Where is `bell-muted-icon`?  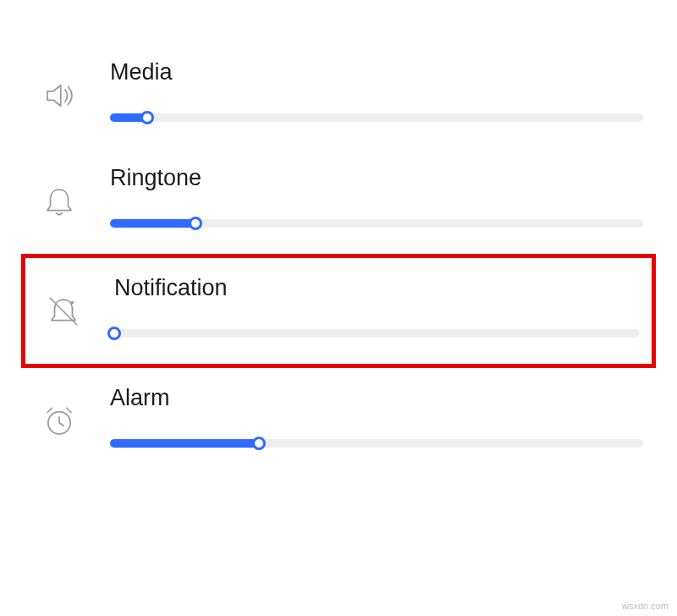
bell-muted-icon is located at coordinates (63, 302).